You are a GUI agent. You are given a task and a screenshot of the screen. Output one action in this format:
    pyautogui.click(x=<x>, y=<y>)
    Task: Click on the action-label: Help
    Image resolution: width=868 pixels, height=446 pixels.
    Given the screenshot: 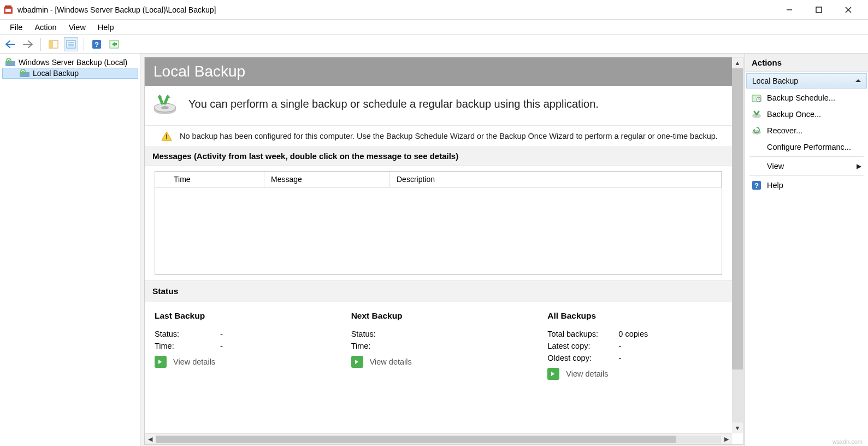 What is the action you would take?
    pyautogui.click(x=775, y=185)
    